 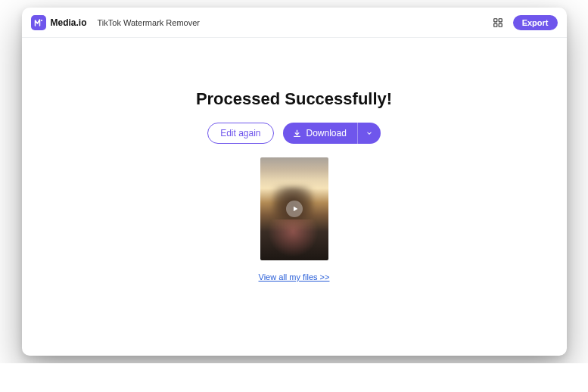 I want to click on action-buttons-row: Edit again Download, so click(x=294, y=133).